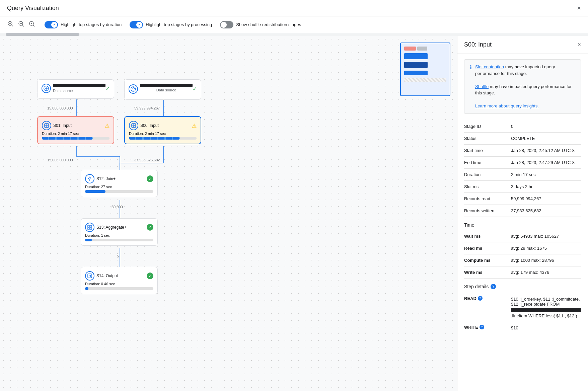 Image resolution: width=588 pixels, height=391 pixels. Describe the element at coordinates (546, 162) in the screenshot. I see `end-time-value: Jan 28, 2023, 2:47:29 AM UTC-8` at that location.